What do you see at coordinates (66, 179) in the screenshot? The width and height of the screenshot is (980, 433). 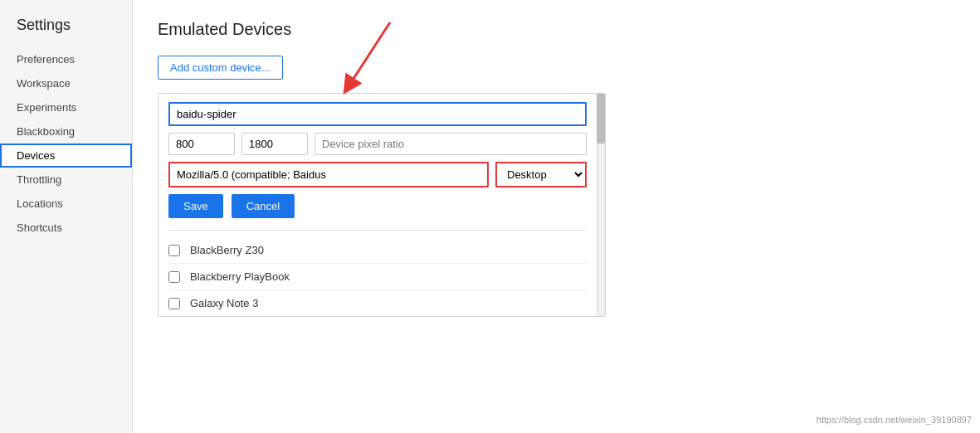 I see `sidebar-item-throttling: Throttling` at bounding box center [66, 179].